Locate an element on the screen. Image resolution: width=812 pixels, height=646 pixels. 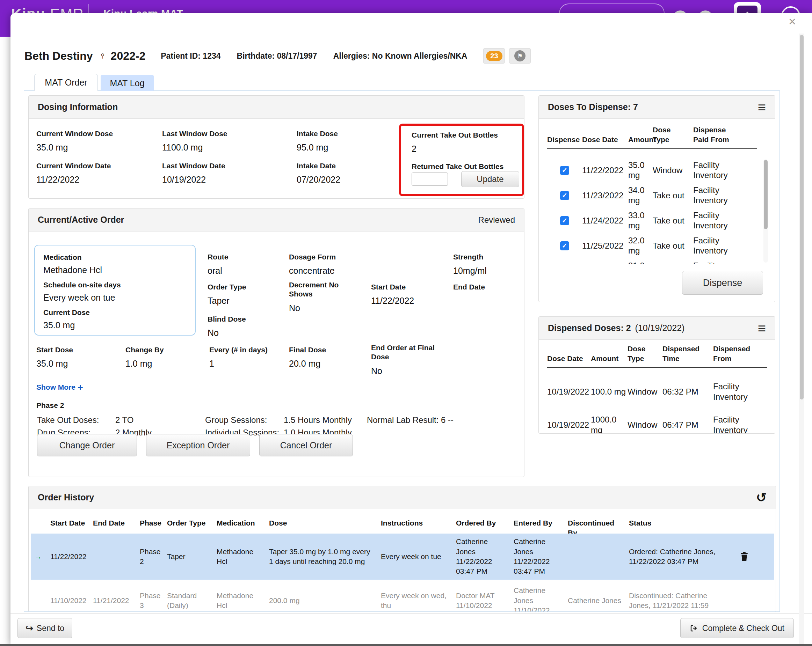
patient-allergies: Allergies: No Known Allergies/NKA is located at coordinates (400, 56).